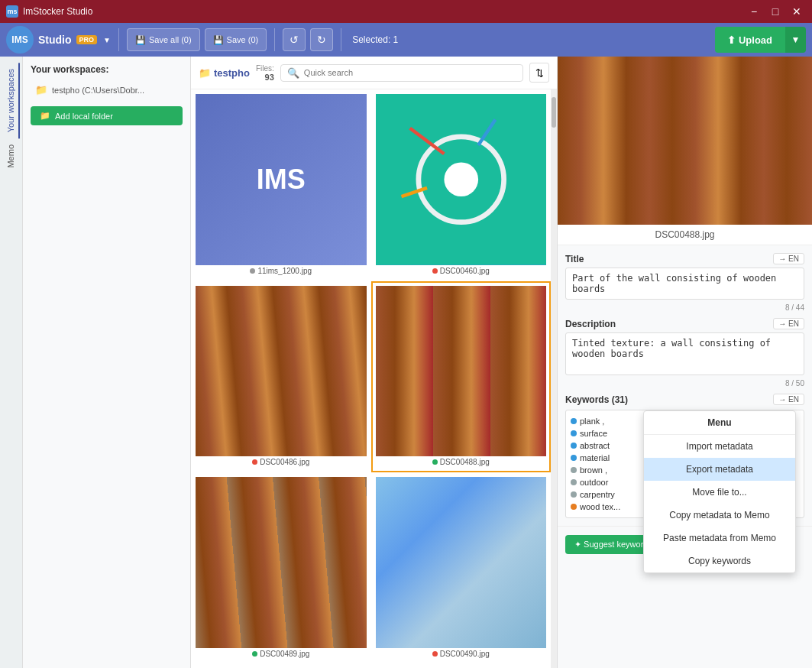 This screenshot has height=668, width=812. Describe the element at coordinates (750, 40) in the screenshot. I see `upload-button: ⬆ Upload` at that location.